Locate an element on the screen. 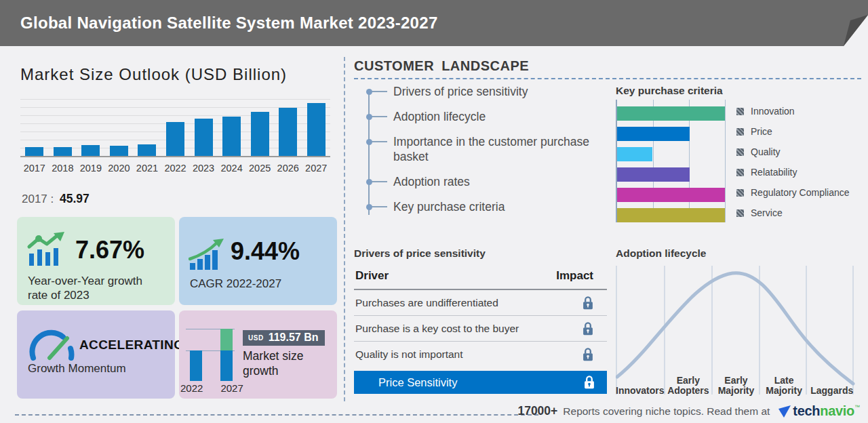  year-tick-label: 2021 is located at coordinates (147, 168).